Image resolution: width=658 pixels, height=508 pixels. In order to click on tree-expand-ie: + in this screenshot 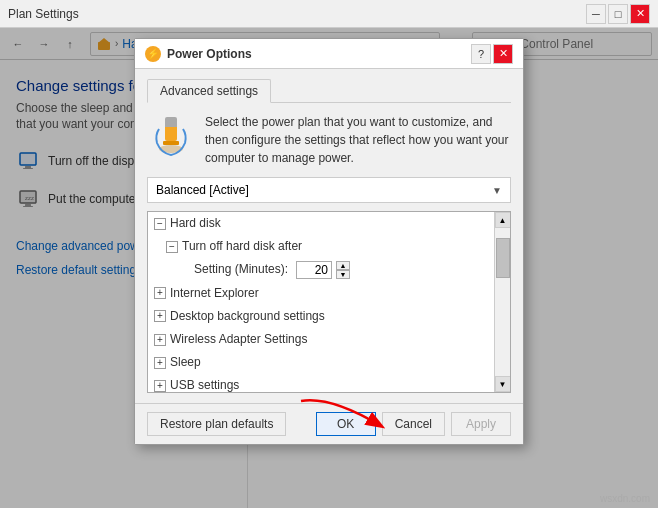, I will do `click(160, 293)`.